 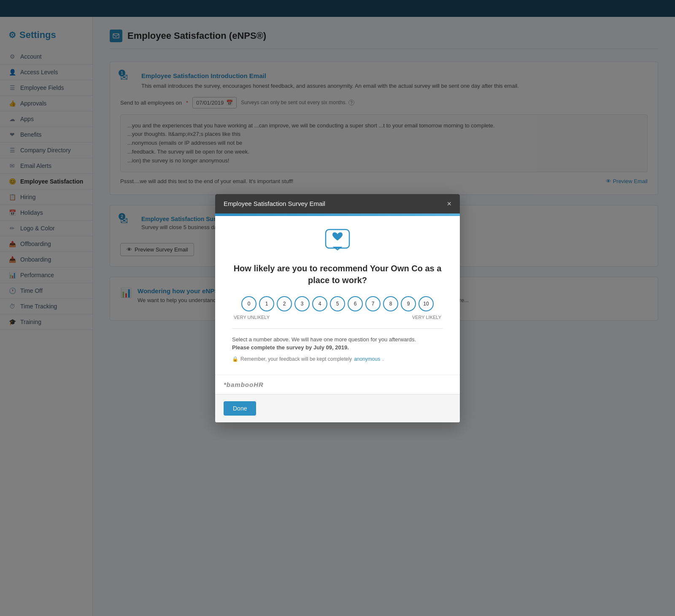 I want to click on heart-bubble-icon, so click(x=338, y=241).